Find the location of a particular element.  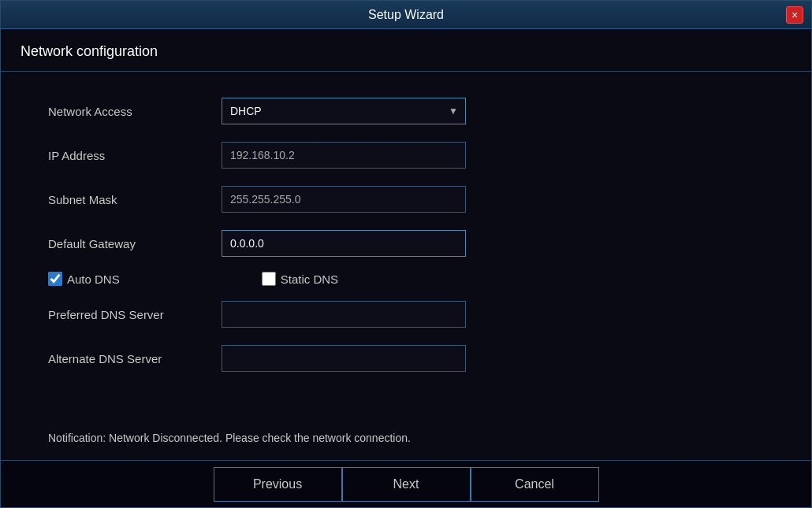

subnet-mask-control is located at coordinates (344, 199).